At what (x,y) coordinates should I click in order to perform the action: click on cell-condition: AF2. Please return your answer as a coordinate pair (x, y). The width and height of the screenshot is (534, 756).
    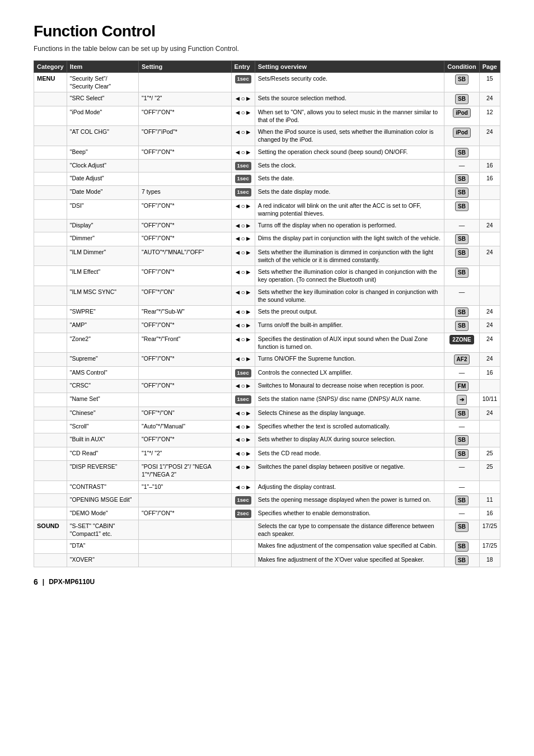
    Looking at the image, I should click on (462, 360).